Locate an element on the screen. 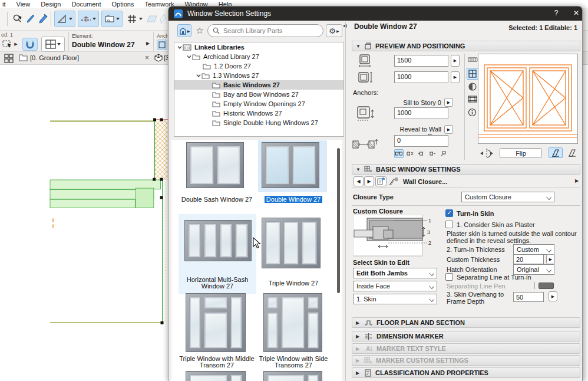  tree-item-bay-bow: Bay and Bow Windows 27 is located at coordinates (259, 94).